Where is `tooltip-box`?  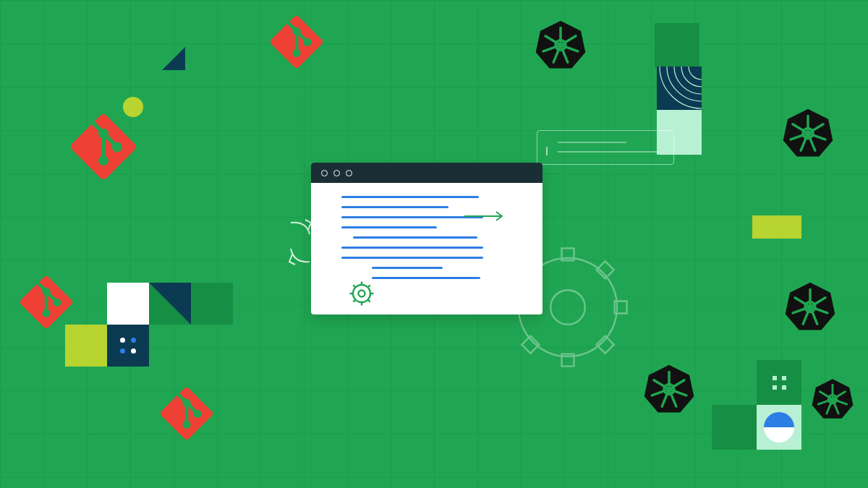 tooltip-box is located at coordinates (605, 147).